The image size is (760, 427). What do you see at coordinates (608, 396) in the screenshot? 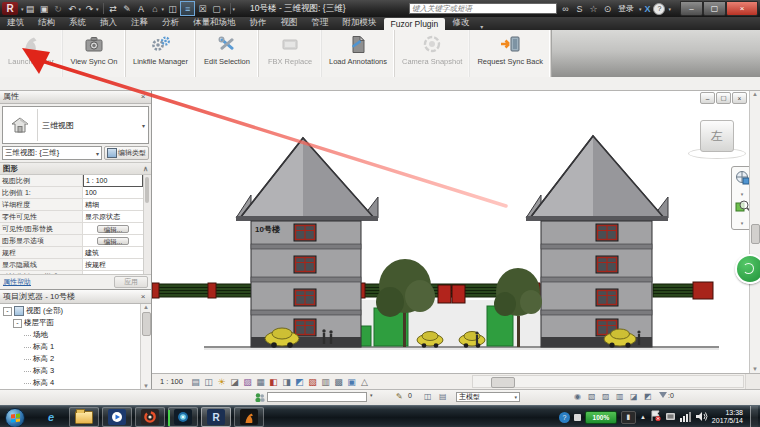
I see `select-underlay-toggle-icon: ▨` at bounding box center [608, 396].